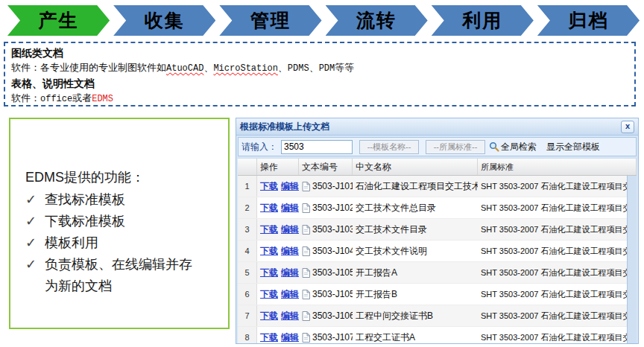  What do you see at coordinates (437, 229) in the screenshot?
I see `table-row: 3 下载编辑 3503-J103 交工技术文件目录 SHT 3503-2007 …` at bounding box center [437, 229].